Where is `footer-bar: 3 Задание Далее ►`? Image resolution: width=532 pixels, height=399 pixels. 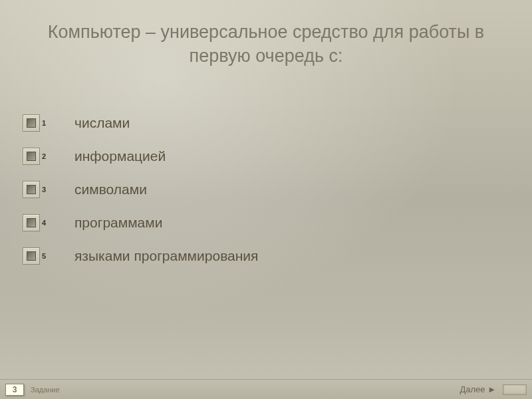 footer-bar: 3 Задание Далее ► is located at coordinates (266, 389).